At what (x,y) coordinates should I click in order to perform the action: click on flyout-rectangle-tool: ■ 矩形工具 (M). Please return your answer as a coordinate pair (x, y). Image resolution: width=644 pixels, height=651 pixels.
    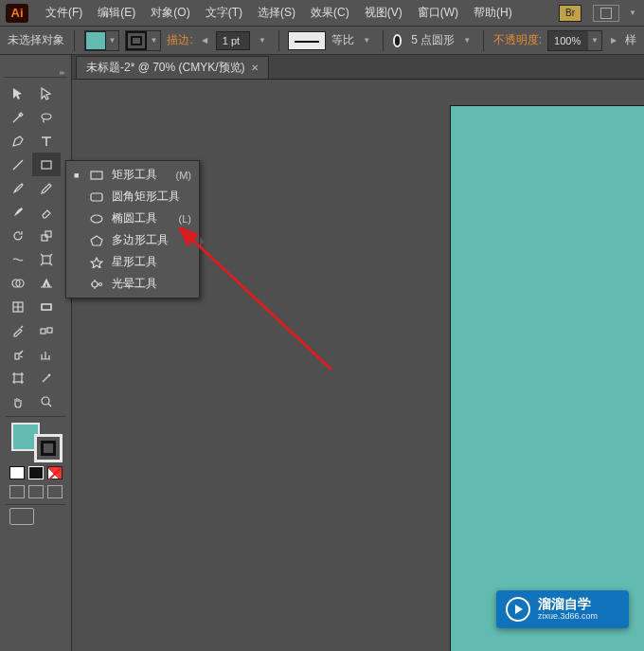
    Looking at the image, I should click on (133, 174).